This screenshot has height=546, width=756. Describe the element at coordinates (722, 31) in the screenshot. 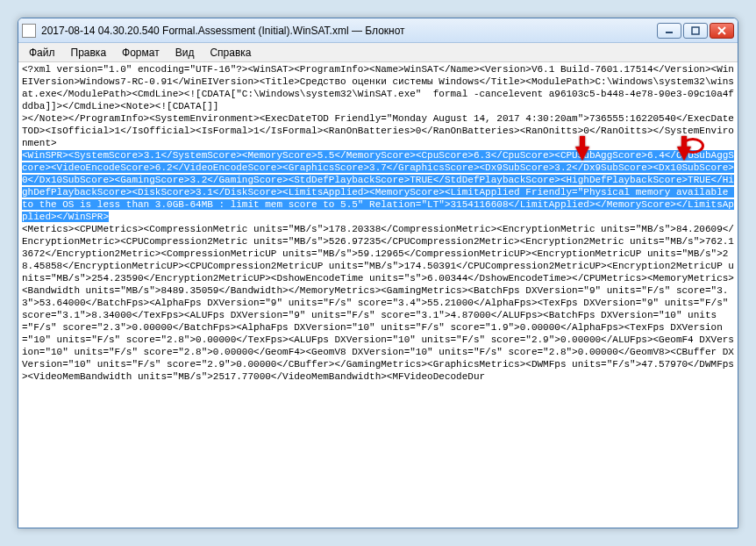

I see `close-button` at that location.